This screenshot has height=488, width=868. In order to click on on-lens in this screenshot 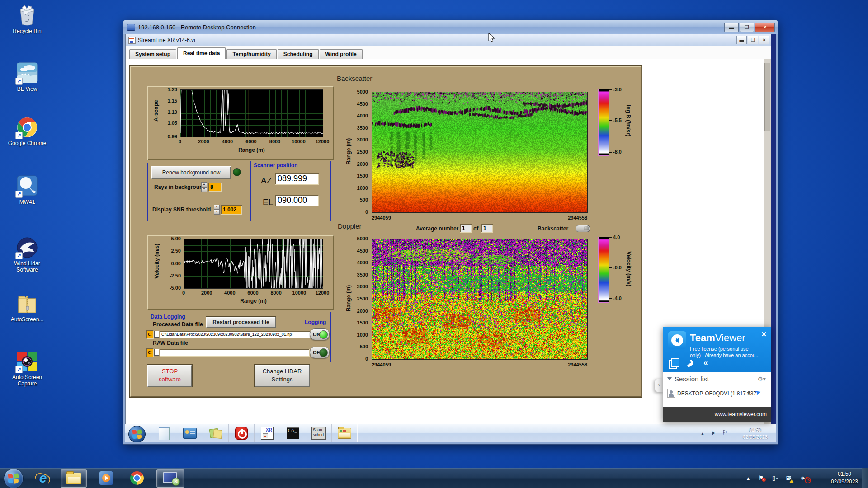, I will do `click(324, 334)`.